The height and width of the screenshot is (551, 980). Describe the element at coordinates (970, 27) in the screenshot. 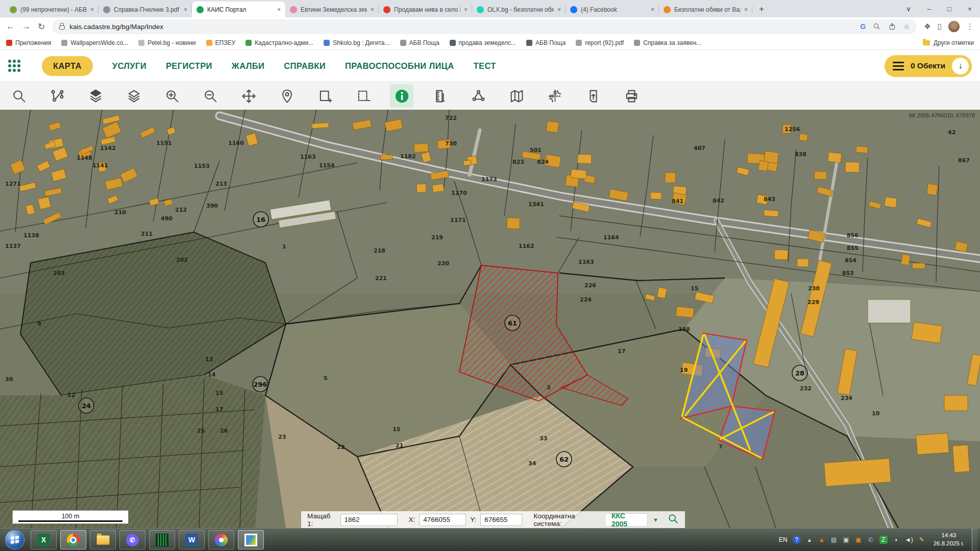

I see `menu-kebab-icon: ⋮` at that location.